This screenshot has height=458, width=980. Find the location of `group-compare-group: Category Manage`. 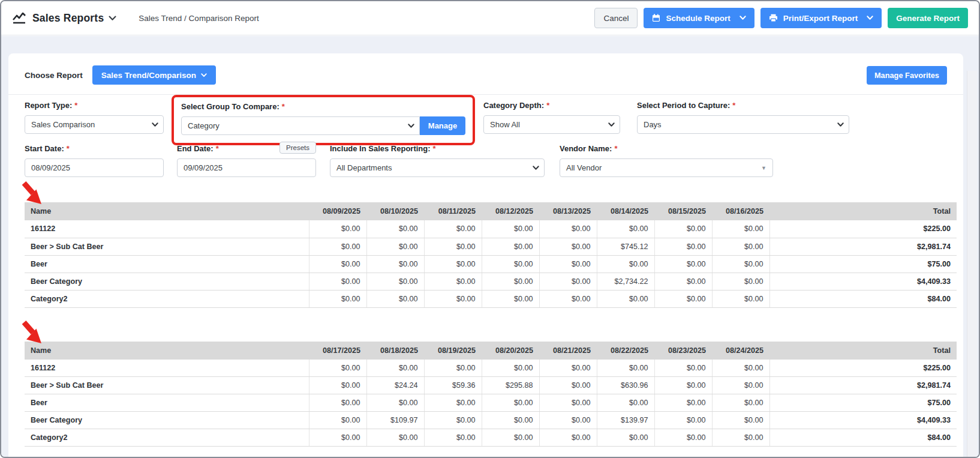

group-compare-group: Category Manage is located at coordinates (323, 126).